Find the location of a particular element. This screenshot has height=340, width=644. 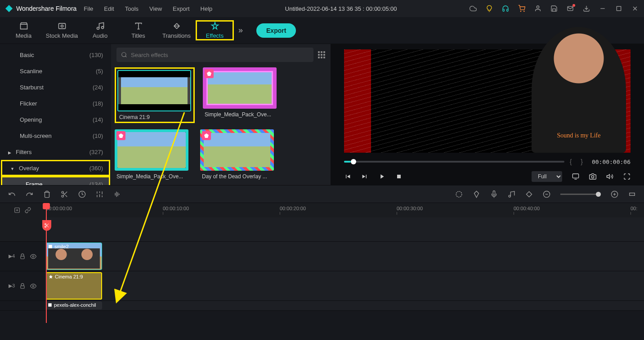

grid-view-icon is located at coordinates (322, 55).